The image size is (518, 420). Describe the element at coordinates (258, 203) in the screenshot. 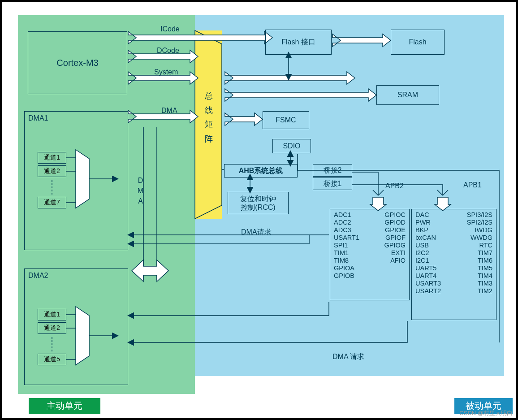

I see `rcc-box: 复位和时钟 控制(RCC)` at that location.